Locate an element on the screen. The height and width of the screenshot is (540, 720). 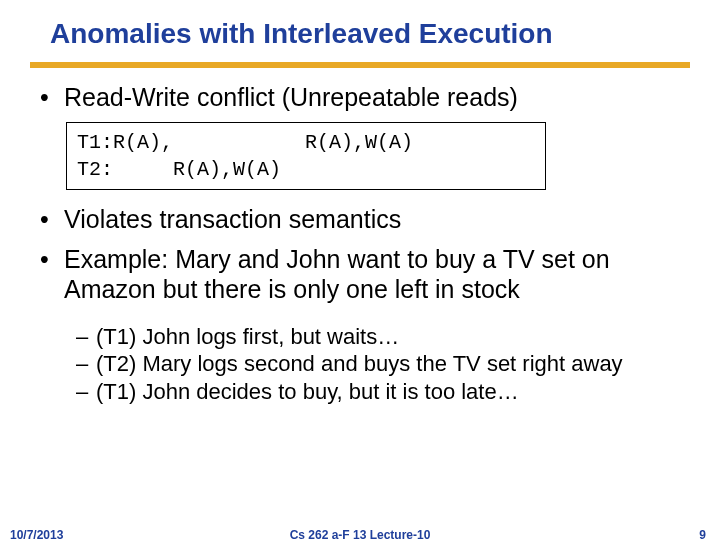
transaction-code-box: T1:R(A), R(A),W(A) T2: R(A),W(A) is located at coordinates (306, 156).